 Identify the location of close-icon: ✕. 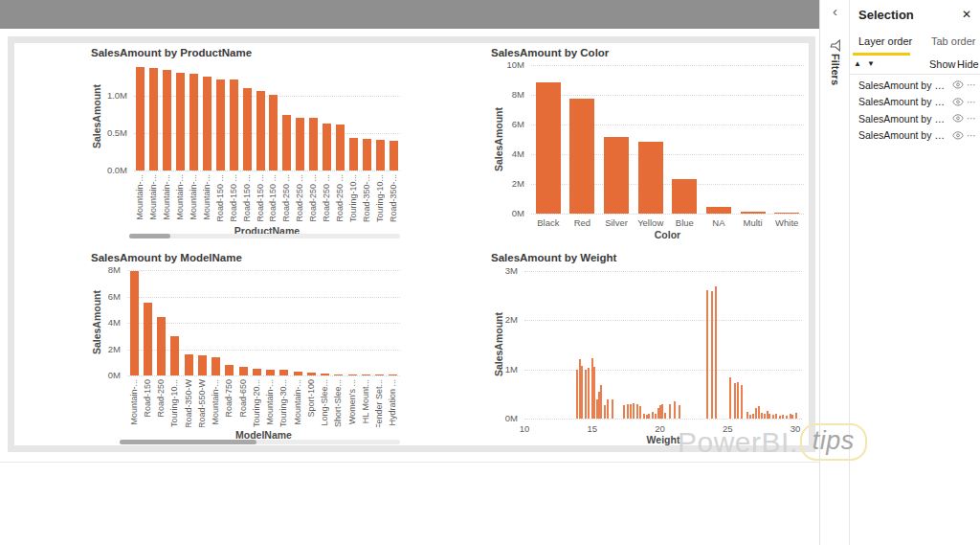
(967, 14).